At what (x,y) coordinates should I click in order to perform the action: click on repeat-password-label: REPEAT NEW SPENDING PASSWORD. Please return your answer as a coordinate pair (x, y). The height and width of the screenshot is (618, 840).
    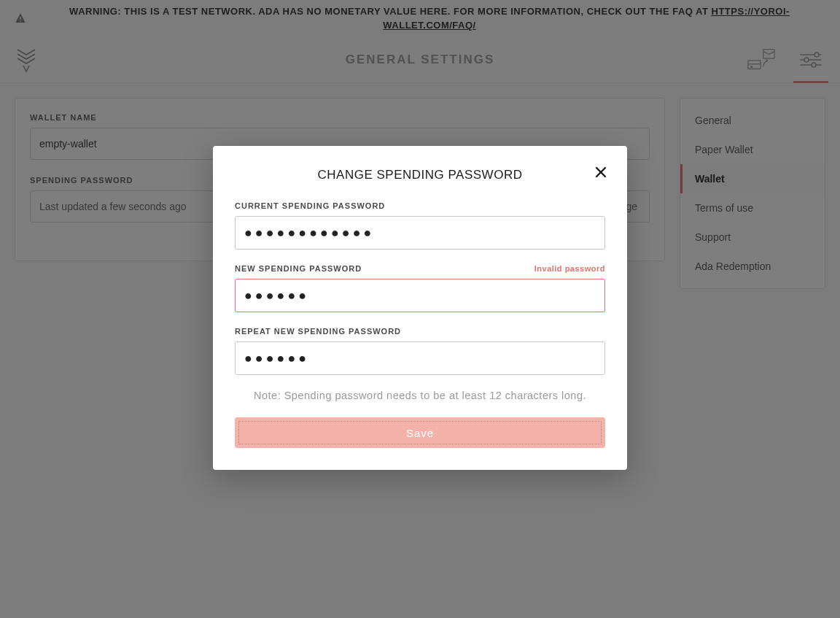
    Looking at the image, I should click on (318, 331).